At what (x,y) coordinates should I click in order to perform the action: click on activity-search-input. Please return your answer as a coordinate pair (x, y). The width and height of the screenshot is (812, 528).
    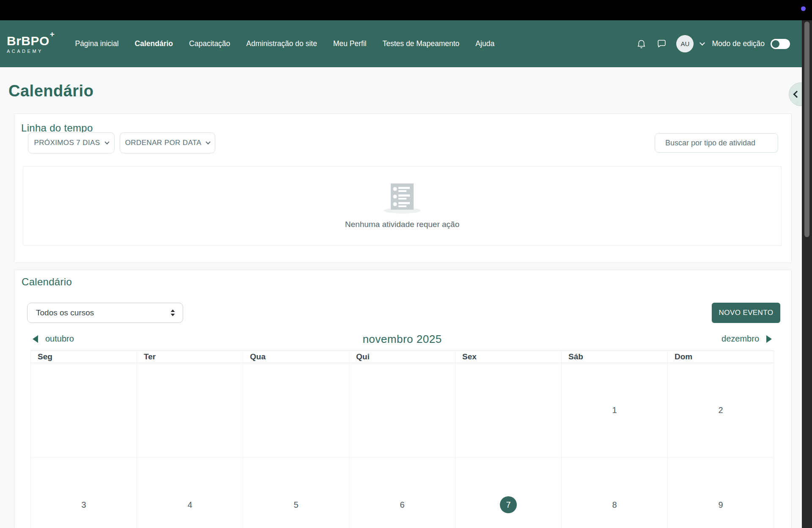
    Looking at the image, I should click on (716, 143).